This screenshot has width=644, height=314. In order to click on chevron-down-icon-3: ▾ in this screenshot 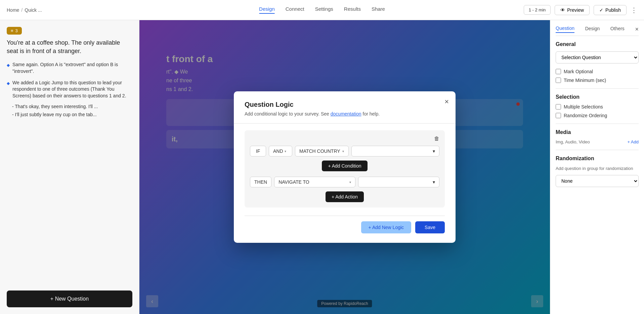, I will do `click(434, 151)`.